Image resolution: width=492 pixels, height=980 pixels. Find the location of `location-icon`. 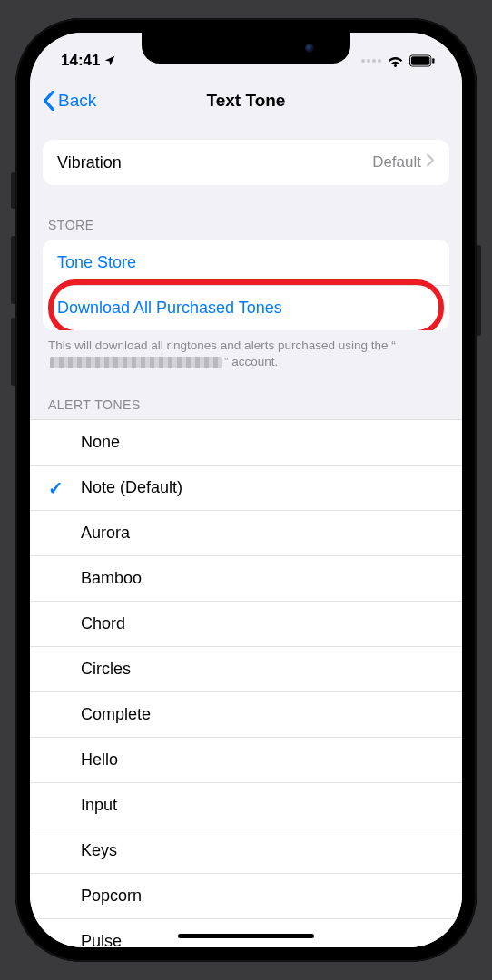

location-icon is located at coordinates (110, 61).